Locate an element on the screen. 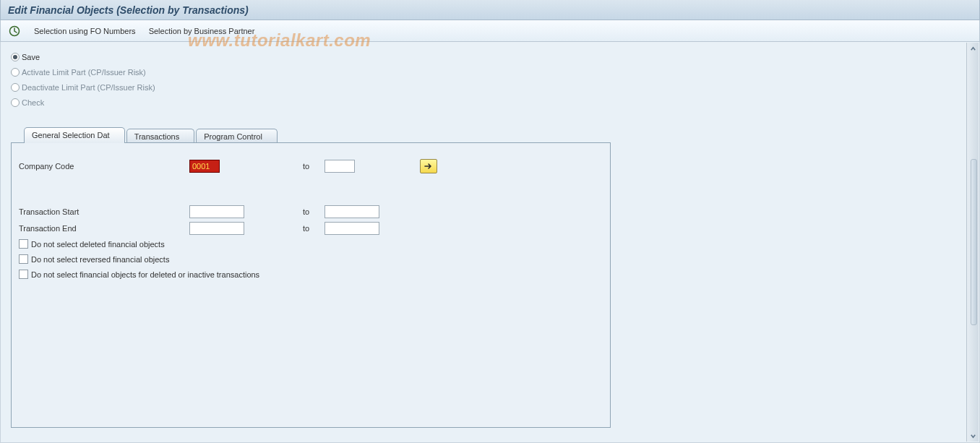 The height and width of the screenshot is (443, 980). scroll-down-arrow is located at coordinates (973, 436).